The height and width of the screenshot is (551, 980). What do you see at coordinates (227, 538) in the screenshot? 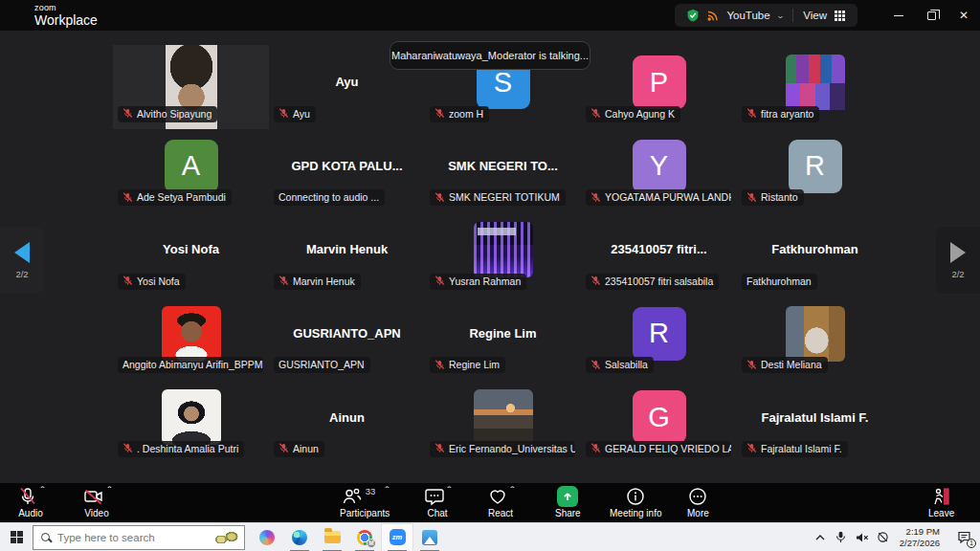
I see `search-highlight-image` at bounding box center [227, 538].